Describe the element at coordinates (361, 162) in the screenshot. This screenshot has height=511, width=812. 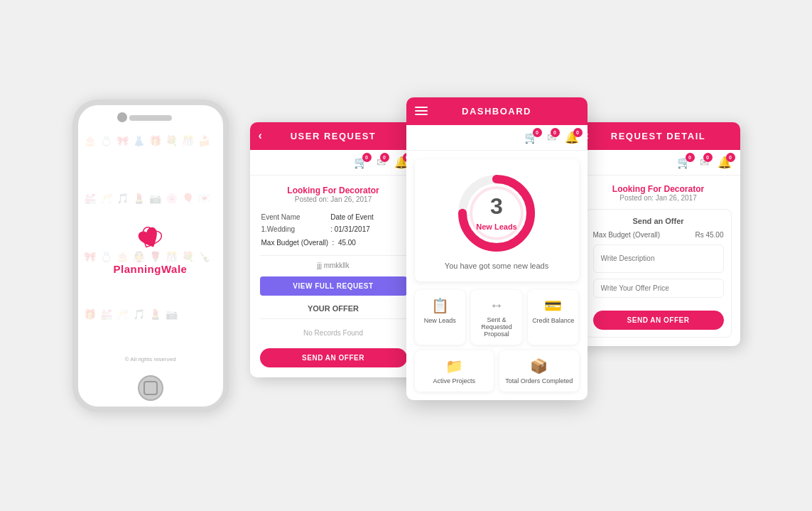
I see `notif-item-1: 🛒 0` at that location.